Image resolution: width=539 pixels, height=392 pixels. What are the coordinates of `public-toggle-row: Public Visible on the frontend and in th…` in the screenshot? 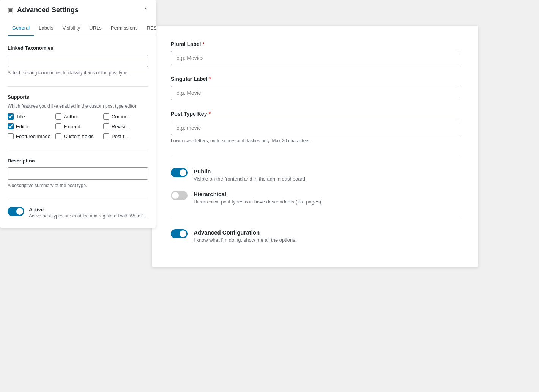 It's located at (315, 175).